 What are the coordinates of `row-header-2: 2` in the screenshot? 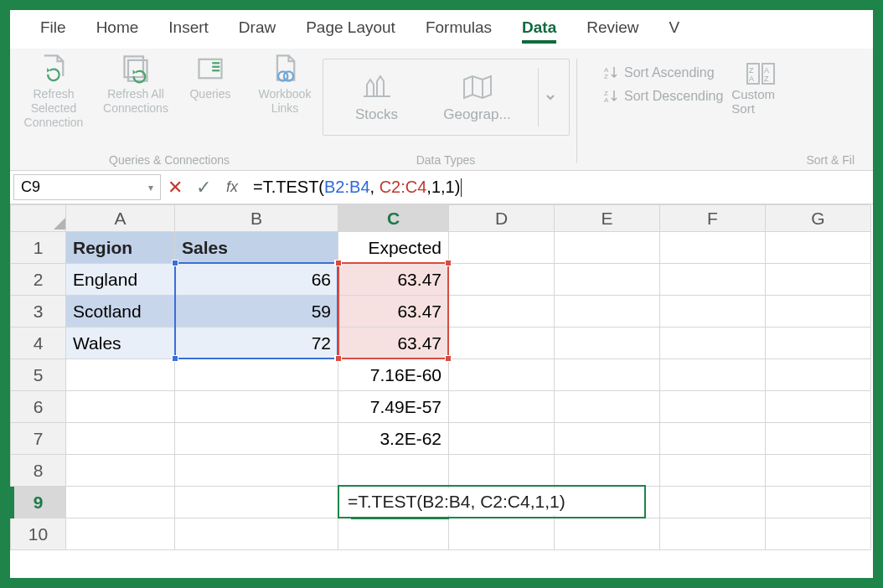 It's located at (39, 280).